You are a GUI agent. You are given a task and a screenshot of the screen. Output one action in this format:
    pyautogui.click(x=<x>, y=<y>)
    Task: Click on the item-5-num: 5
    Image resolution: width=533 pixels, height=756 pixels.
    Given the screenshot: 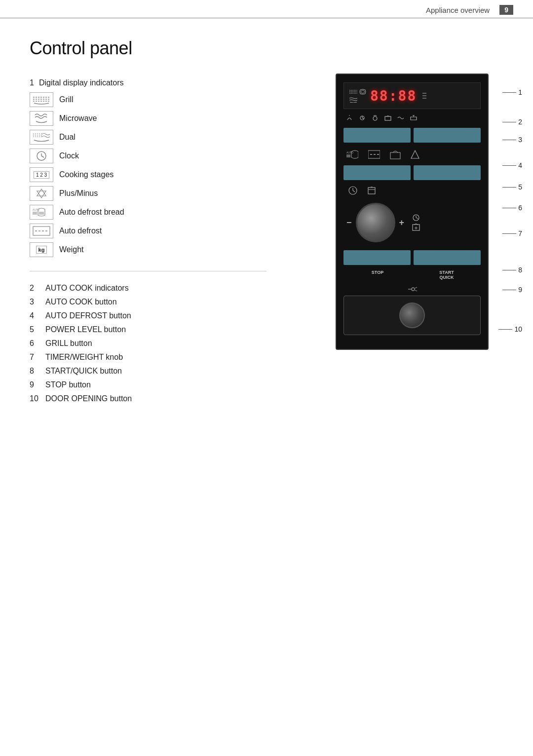 What is the action you would take?
    pyautogui.click(x=35, y=330)
    